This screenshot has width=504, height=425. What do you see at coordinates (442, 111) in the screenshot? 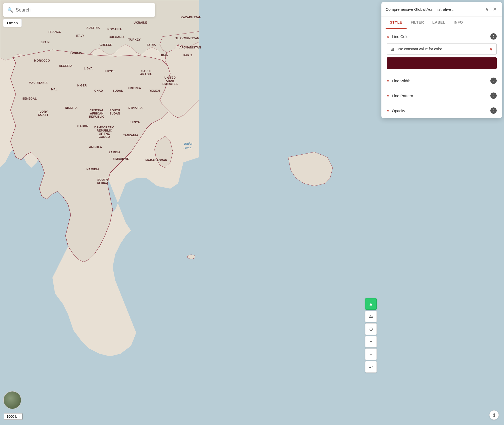
I see `section-opacity-header: ∨ Opacity ?` at bounding box center [442, 111].